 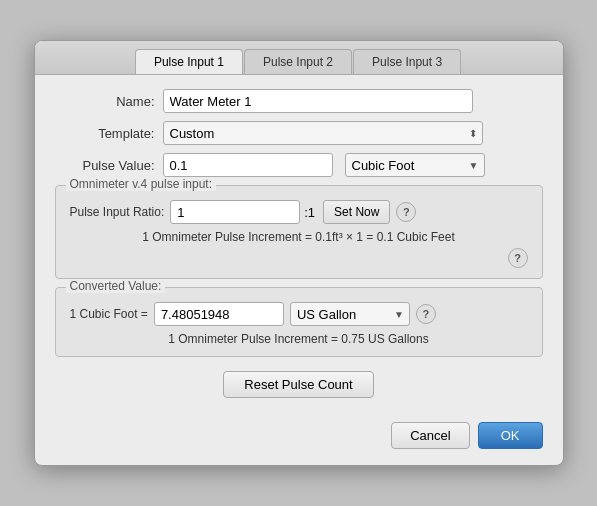 What do you see at coordinates (299, 339) in the screenshot?
I see `converted-info: 1 Omnimeter Pulse Increment = 0.75 US Ga…` at bounding box center [299, 339].